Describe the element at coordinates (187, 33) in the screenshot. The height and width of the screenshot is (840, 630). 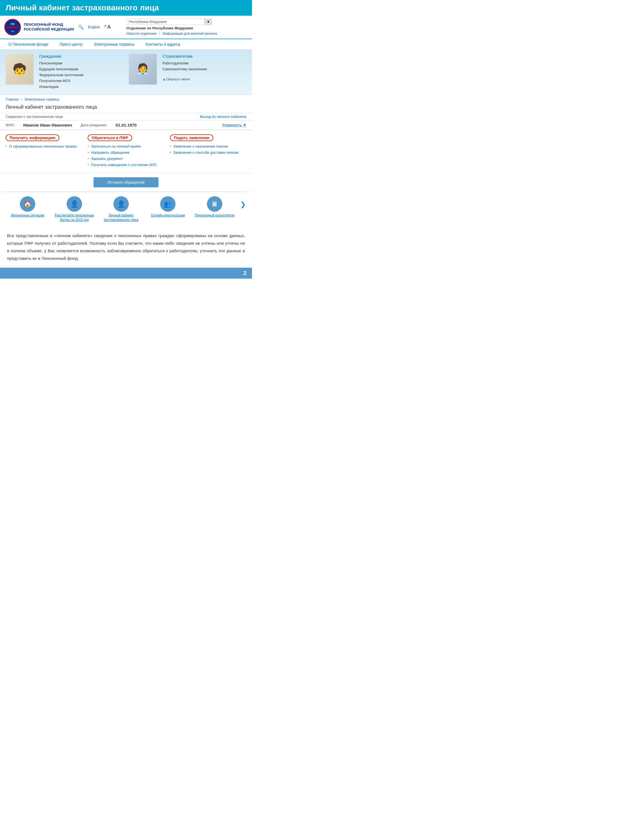
I see `region-links: Новости отделения | Информация для жител…` at that location.